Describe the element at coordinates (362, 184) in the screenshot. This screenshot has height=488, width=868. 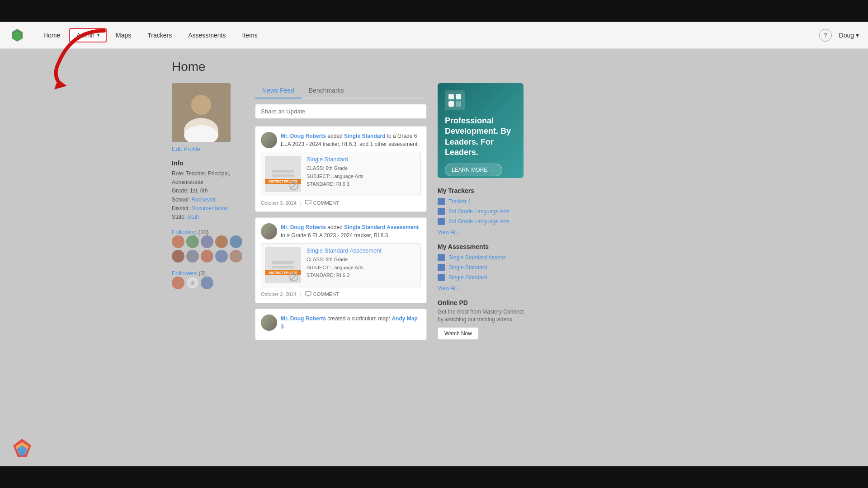
I see `feed-card-standard: STANDARD: RI.6.3` at that location.